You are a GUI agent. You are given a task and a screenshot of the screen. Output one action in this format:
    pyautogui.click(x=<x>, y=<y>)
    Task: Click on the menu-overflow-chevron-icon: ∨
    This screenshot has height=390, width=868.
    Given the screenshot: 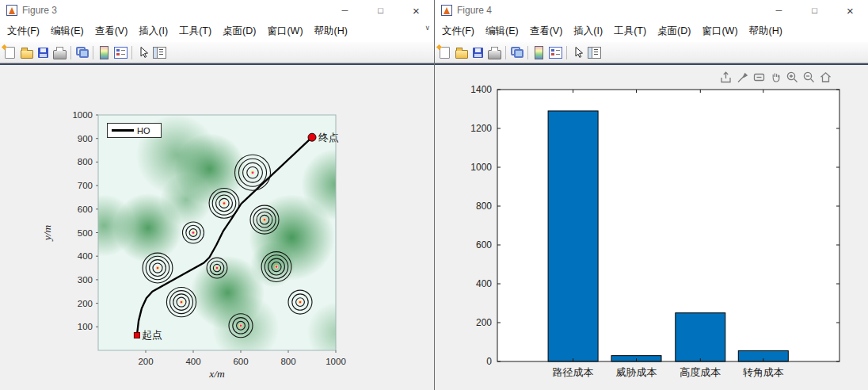 What is the action you would take?
    pyautogui.click(x=428, y=28)
    